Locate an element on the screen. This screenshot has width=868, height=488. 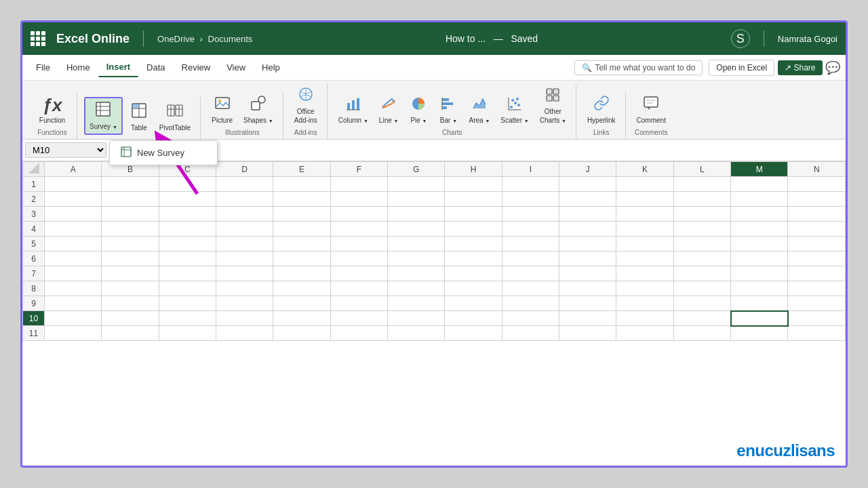
cell-g1 is located at coordinates (416, 184).